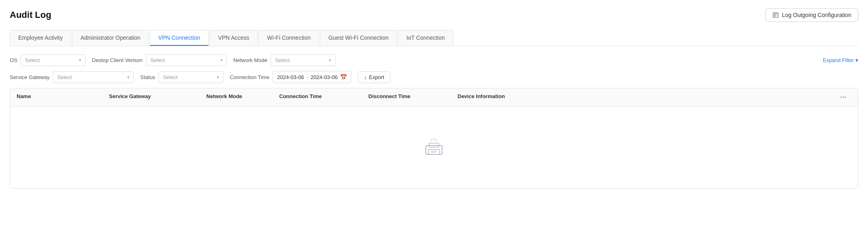 The image size is (868, 240). What do you see at coordinates (154, 97) in the screenshot?
I see `col-service-gateway: Service Gateway` at bounding box center [154, 97].